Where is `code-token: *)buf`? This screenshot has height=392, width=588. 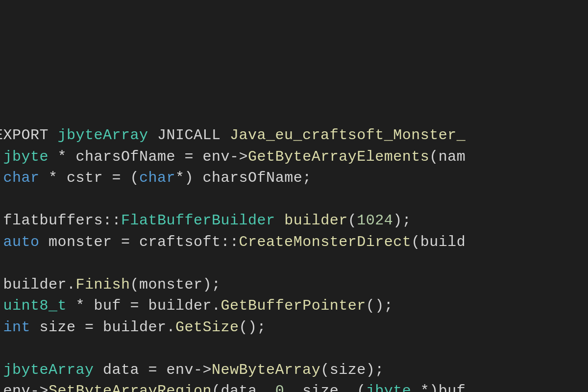 code-token: *)buf is located at coordinates (438, 387).